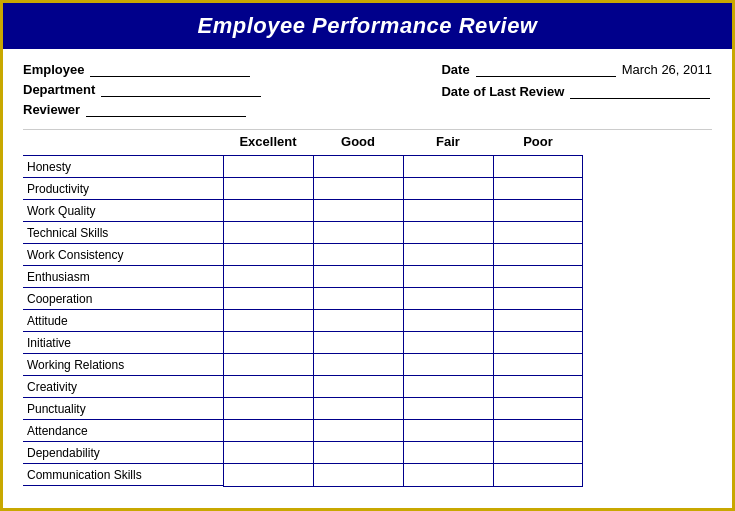 This screenshot has width=735, height=511. What do you see at coordinates (576, 69) in the screenshot?
I see `date-row: Date March 26, 2011` at bounding box center [576, 69].